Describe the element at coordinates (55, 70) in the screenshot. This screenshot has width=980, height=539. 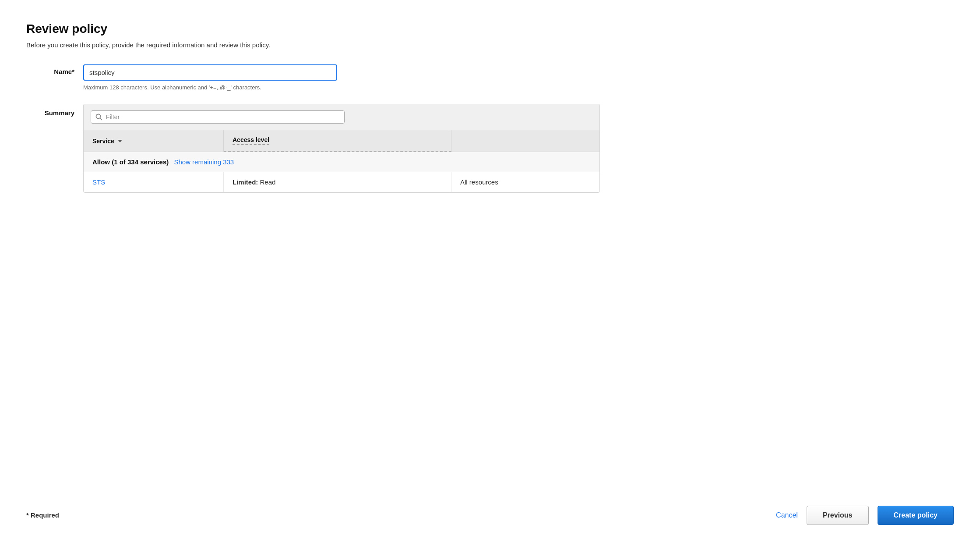
I see `name-label: Name*` at that location.